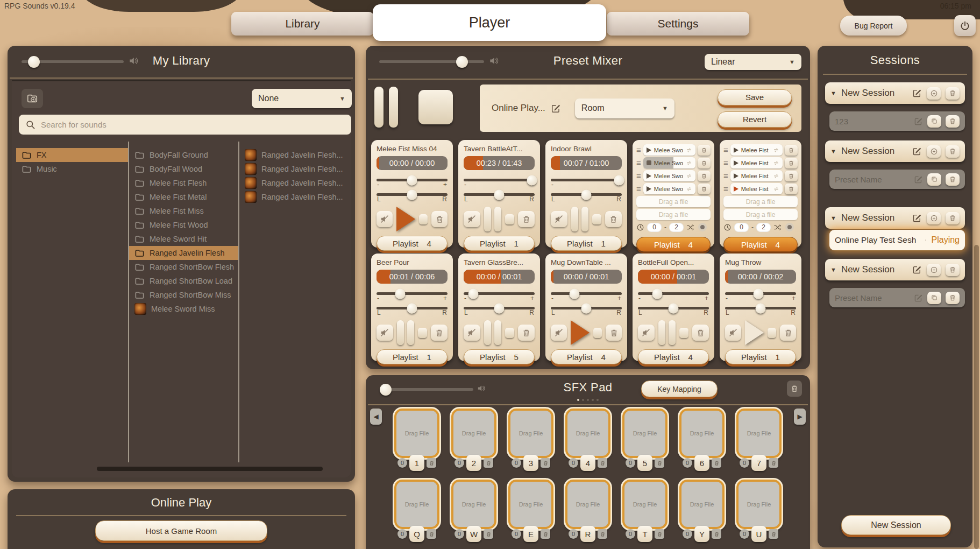  Describe the element at coordinates (184, 267) in the screenshot. I see `subfolder-item: Ranged ShortBow Flesh` at that location.